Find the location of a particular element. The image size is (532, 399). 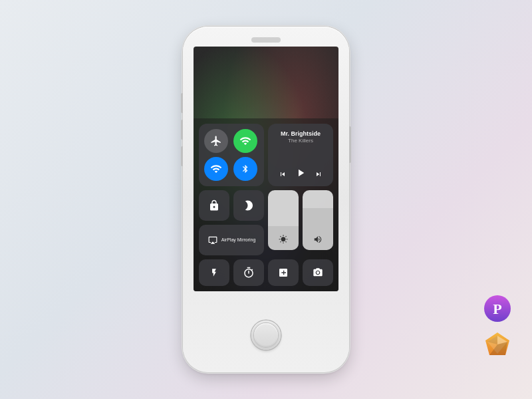

sliders-area is located at coordinates (301, 223).